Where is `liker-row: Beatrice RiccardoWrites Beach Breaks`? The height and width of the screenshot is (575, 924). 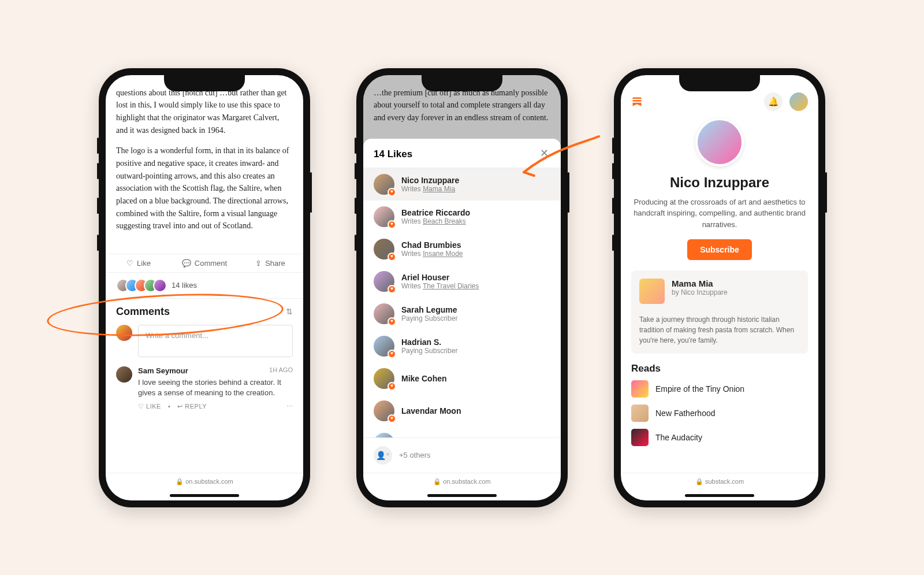 liker-row: Beatrice RiccardoWrites Beach Breaks is located at coordinates (462, 217).